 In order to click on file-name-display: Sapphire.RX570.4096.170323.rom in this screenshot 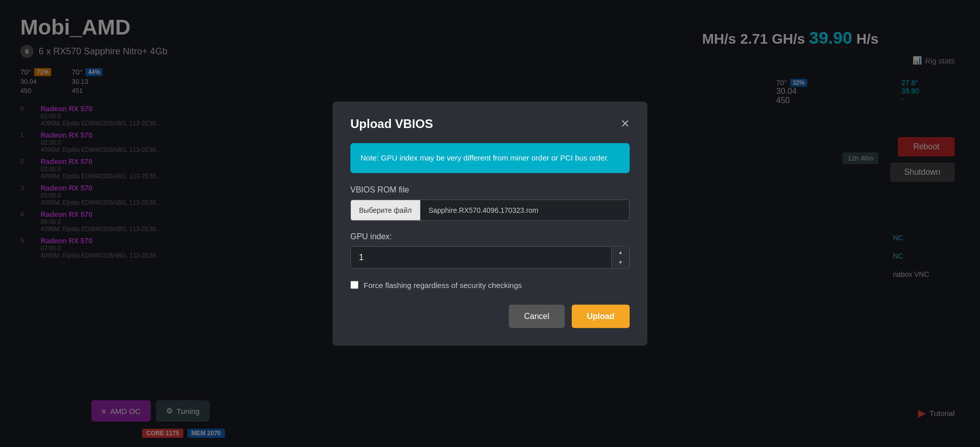, I will do `click(525, 210)`.